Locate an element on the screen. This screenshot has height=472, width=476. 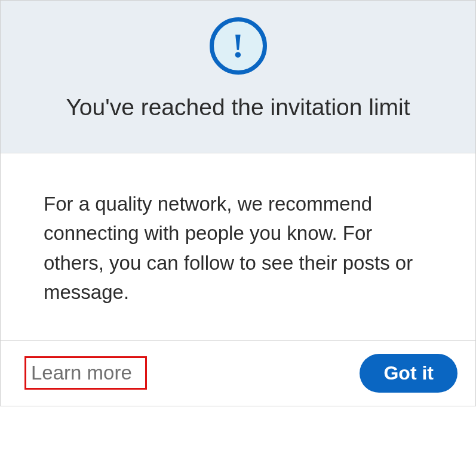
exclamation-icon: ! is located at coordinates (238, 46).